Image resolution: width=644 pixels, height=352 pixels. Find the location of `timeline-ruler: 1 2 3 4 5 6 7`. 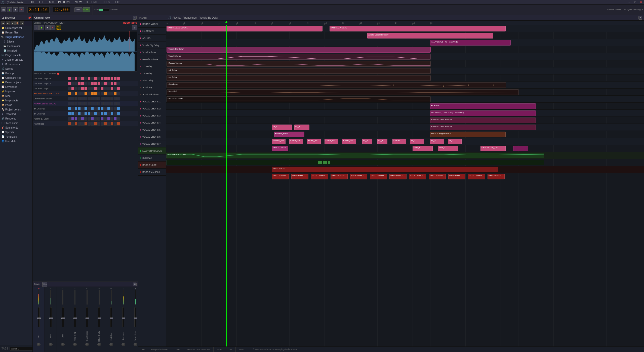

timeline-ruler: 1 2 3 4 5 6 7 is located at coordinates (405, 23).